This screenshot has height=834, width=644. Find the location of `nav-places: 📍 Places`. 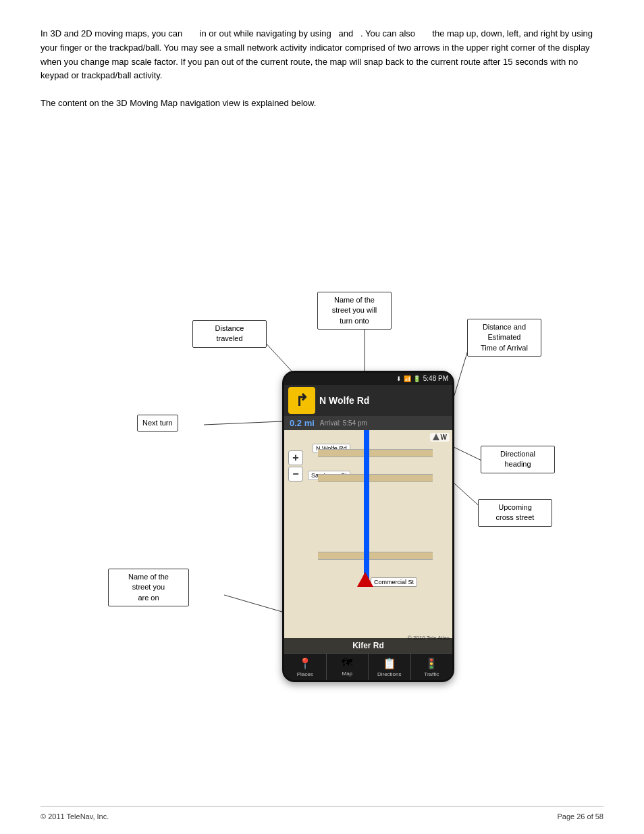

nav-places: 📍 Places is located at coordinates (305, 667).